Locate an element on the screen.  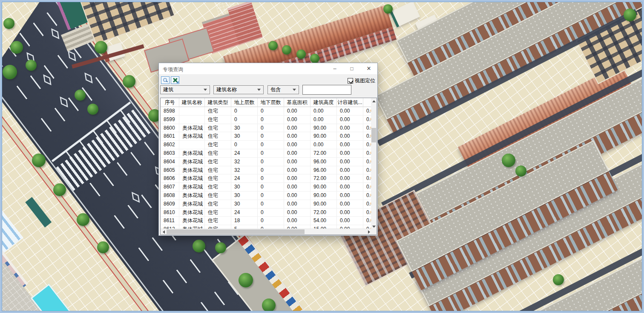
minimize-button: – is located at coordinates (335, 69).